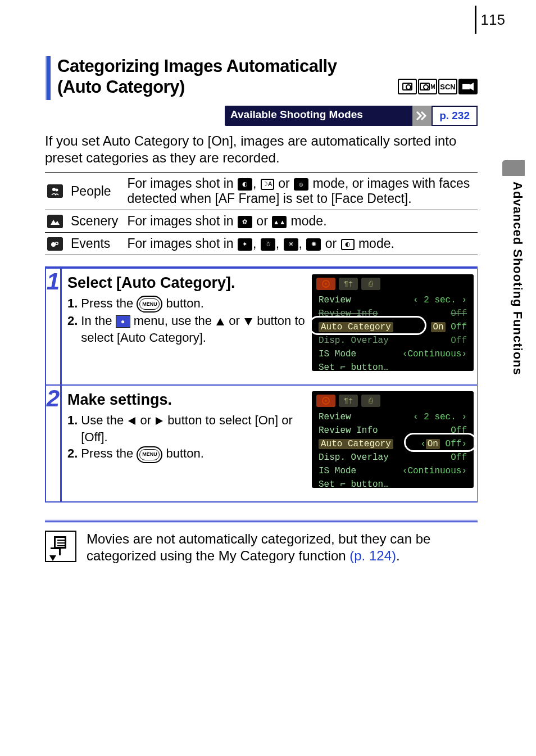  I want to click on substep-text: Use the, so click(104, 420).